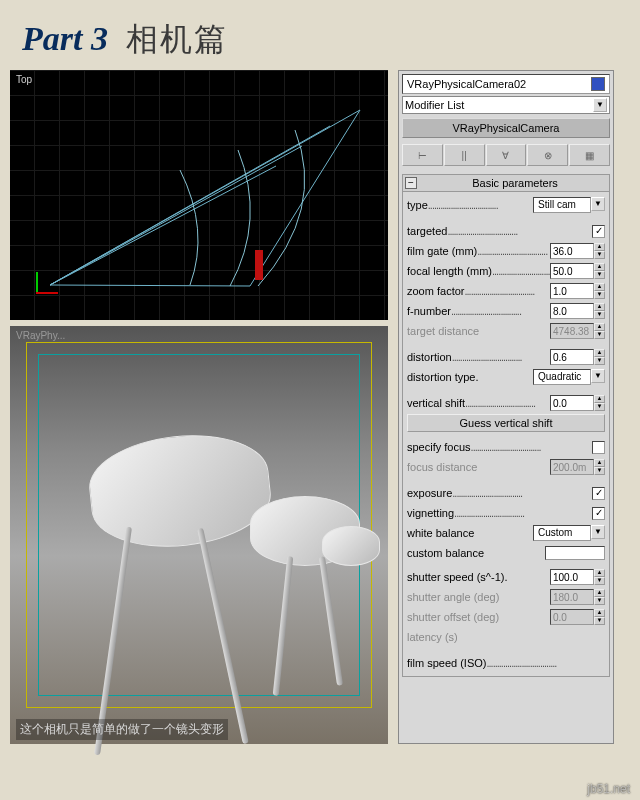  What do you see at coordinates (578, 617) in the screenshot?
I see `shutter-offset-spinner: ▲▼` at bounding box center [578, 617].